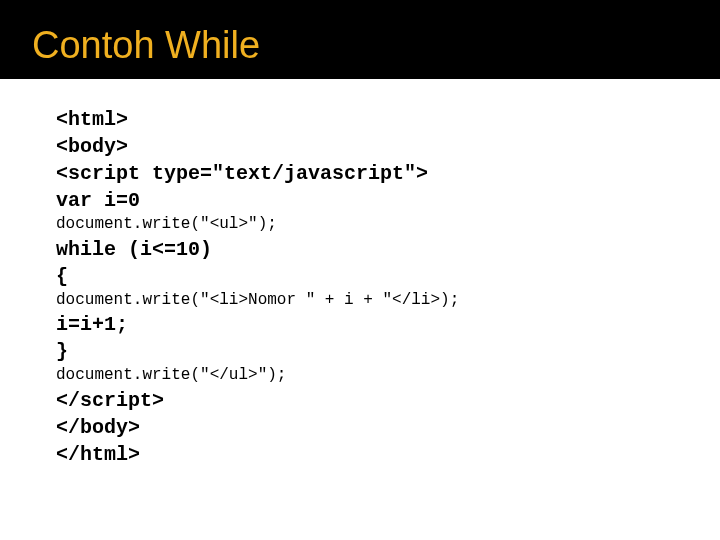 The height and width of the screenshot is (540, 720). What do you see at coordinates (360, 225) in the screenshot?
I see `code-line: document.write("<ul>");` at bounding box center [360, 225].